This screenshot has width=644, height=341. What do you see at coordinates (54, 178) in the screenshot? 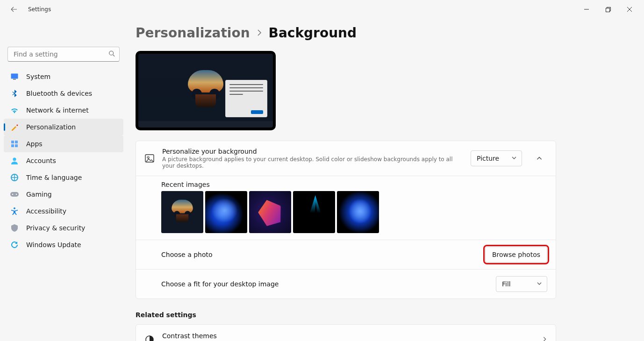
I see `sidebar-item-label: Time & language` at bounding box center [54, 178].